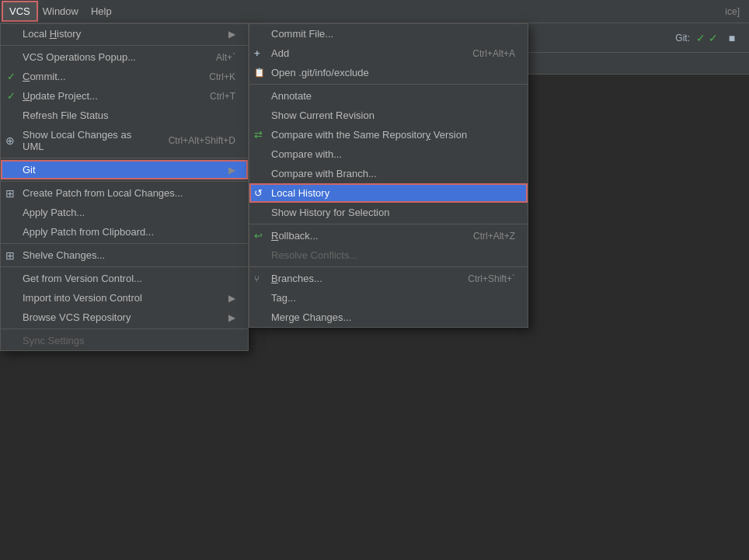  What do you see at coordinates (124, 34) in the screenshot?
I see `vcs-local-history: Local History ▶` at bounding box center [124, 34].